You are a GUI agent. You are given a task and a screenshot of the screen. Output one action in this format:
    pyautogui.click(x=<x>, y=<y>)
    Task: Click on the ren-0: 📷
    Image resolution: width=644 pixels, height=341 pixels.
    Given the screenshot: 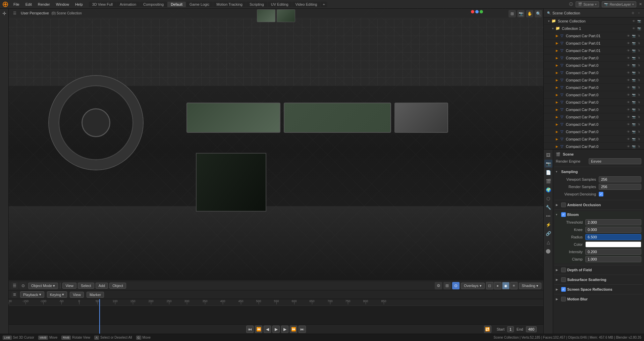 What is the action you would take?
    pyautogui.click(x=634, y=36)
    